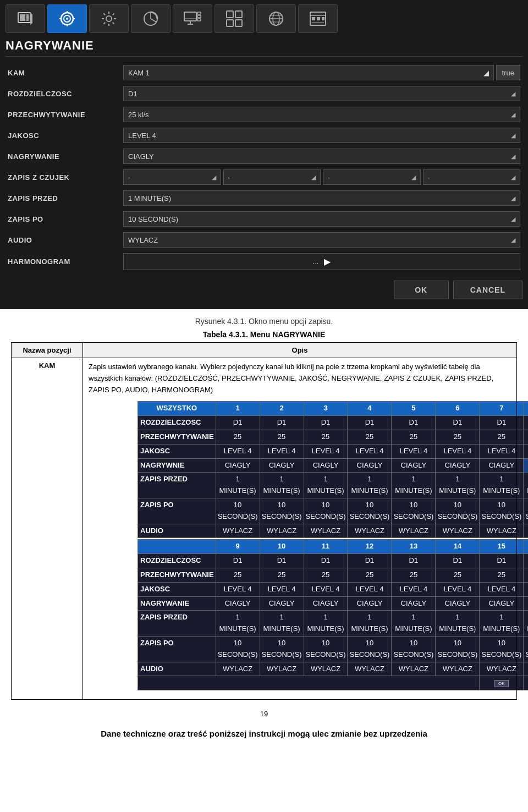  Describe the element at coordinates (414, 669) in the screenshot. I see `ch-cell-bot-6-4: WYLACZ` at that location.